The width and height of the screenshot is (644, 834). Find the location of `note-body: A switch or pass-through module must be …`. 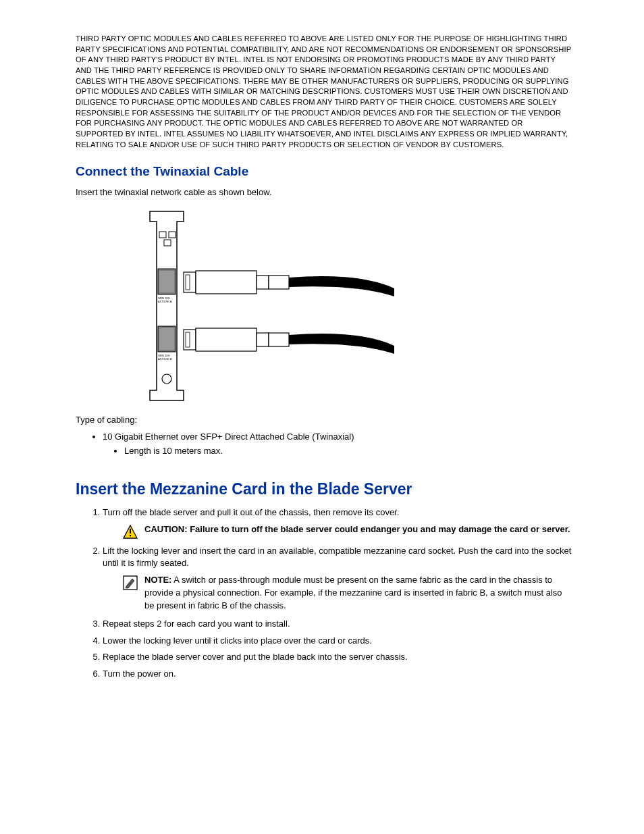

note-body: A switch or pass-through module must be … is located at coordinates (354, 593).